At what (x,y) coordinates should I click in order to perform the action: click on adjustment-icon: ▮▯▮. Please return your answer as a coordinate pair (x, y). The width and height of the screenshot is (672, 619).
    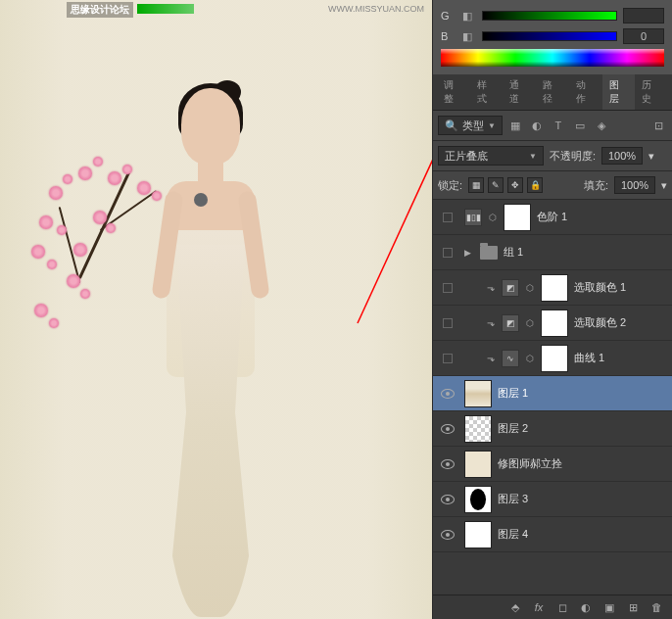
    Looking at the image, I should click on (473, 217).